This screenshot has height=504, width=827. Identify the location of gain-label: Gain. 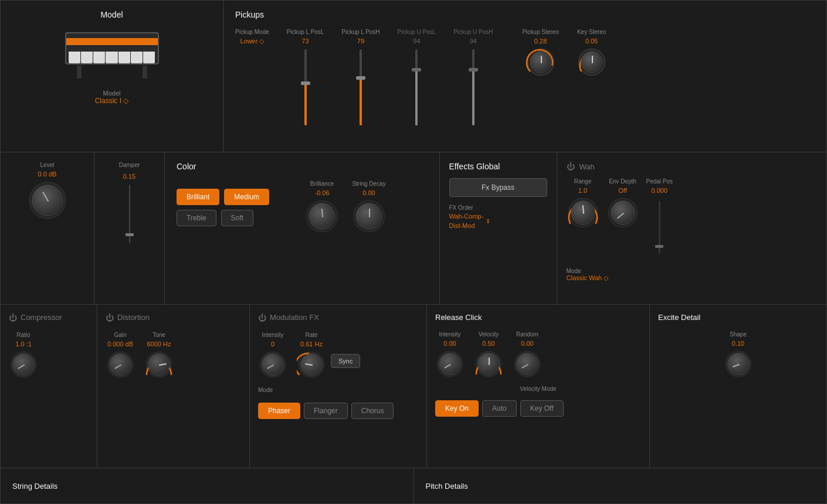
(120, 335).